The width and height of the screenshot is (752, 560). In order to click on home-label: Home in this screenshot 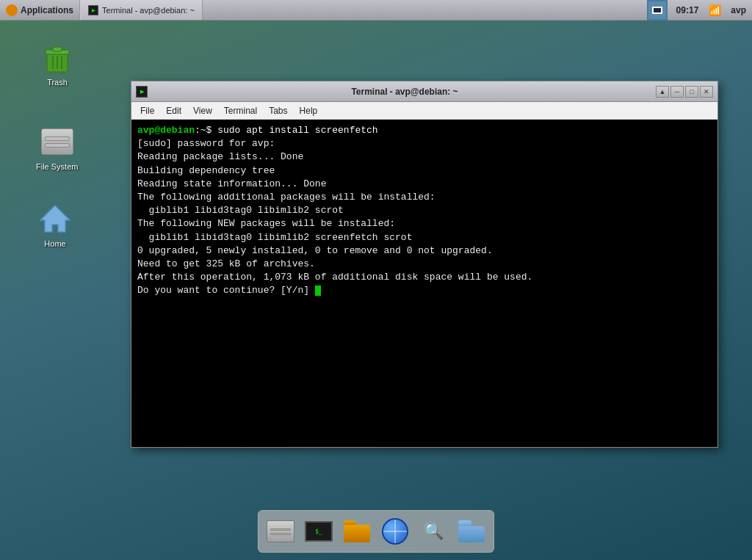, I will do `click(54, 244)`.